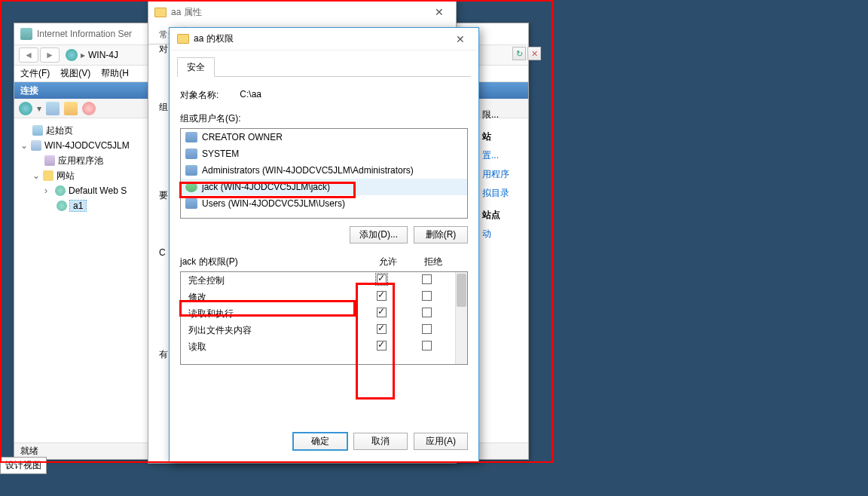  I want to click on connect-icon, so click(26, 109).